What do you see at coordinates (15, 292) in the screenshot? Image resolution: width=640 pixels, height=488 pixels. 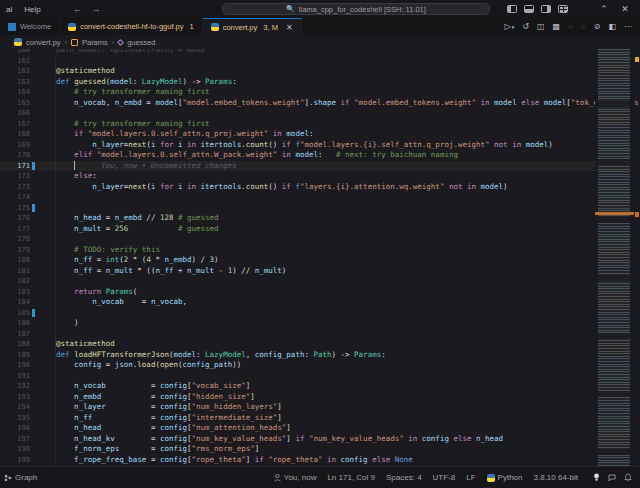 I see `line-number: 183` at bounding box center [15, 292].